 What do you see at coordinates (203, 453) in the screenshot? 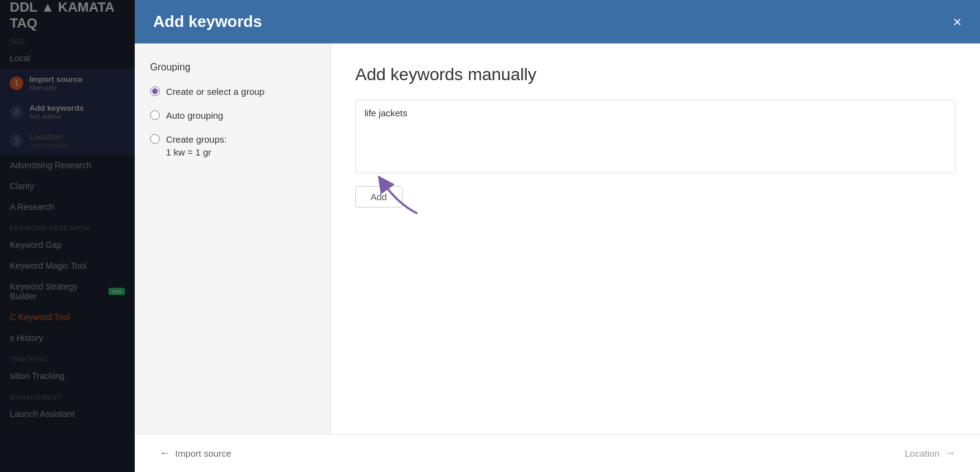
I see `back-label: Import source` at bounding box center [203, 453].